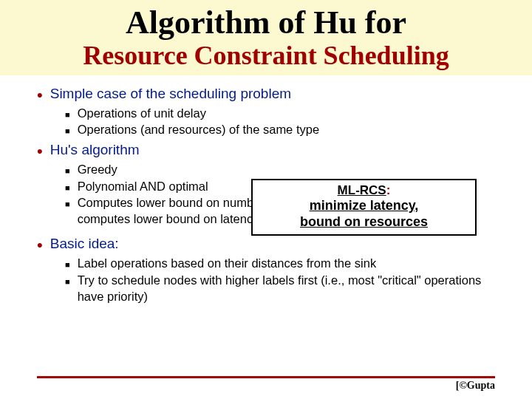  I want to click on section-heading: • Hu's algorithm, so click(273, 151).